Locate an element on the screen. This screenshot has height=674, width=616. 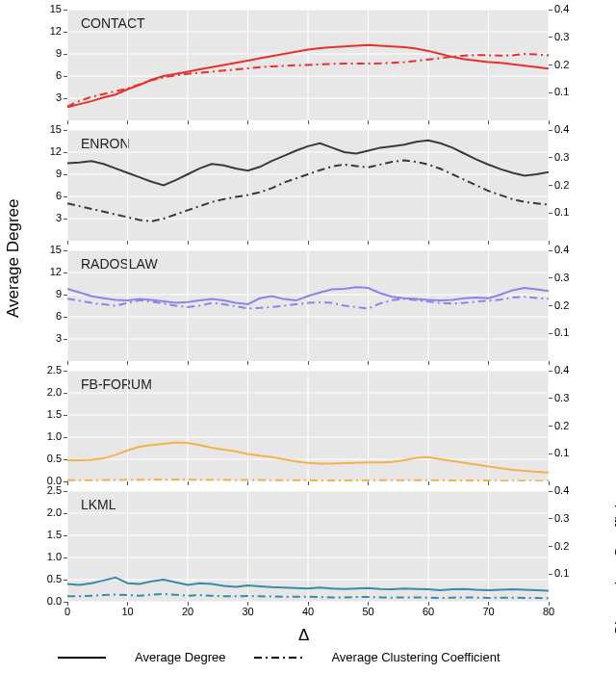
panel-fb-forum: FB-FORUM0.00.51.01.52.02.50.10.20.30.4 is located at coordinates (308, 426).